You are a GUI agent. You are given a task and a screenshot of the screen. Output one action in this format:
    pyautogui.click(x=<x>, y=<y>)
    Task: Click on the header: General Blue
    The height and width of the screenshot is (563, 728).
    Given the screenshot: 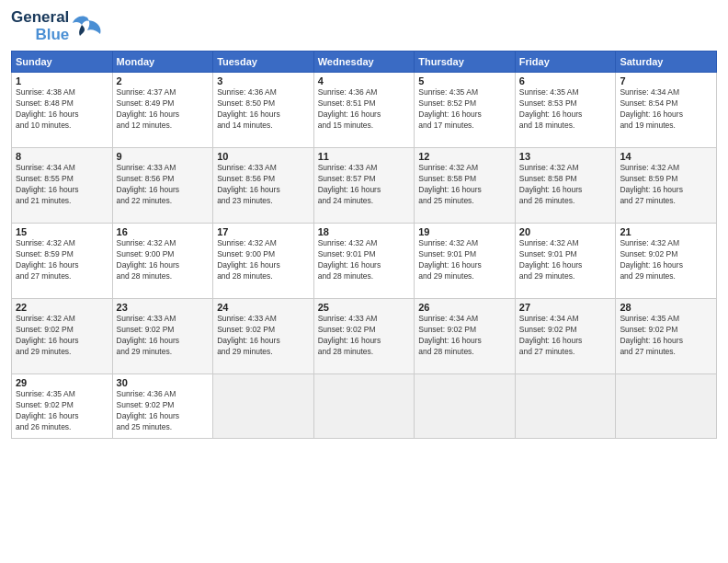 What is the action you would take?
    pyautogui.click(x=364, y=26)
    